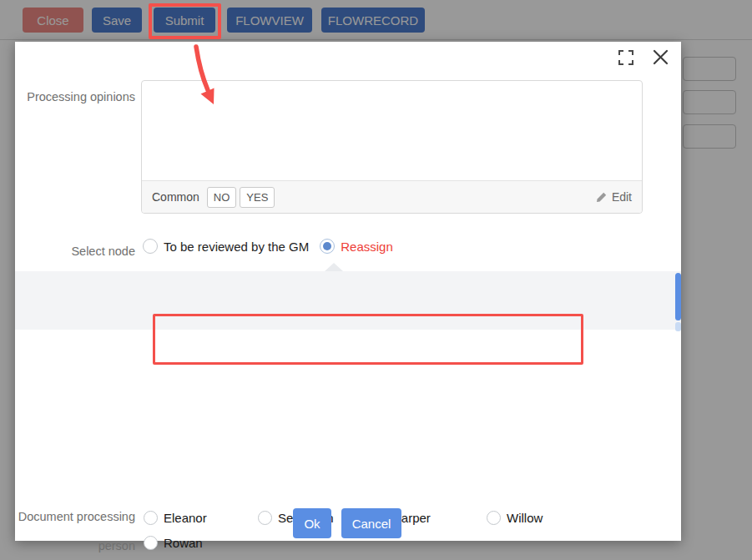  Describe the element at coordinates (601, 197) in the screenshot. I see `pencil-icon` at that location.